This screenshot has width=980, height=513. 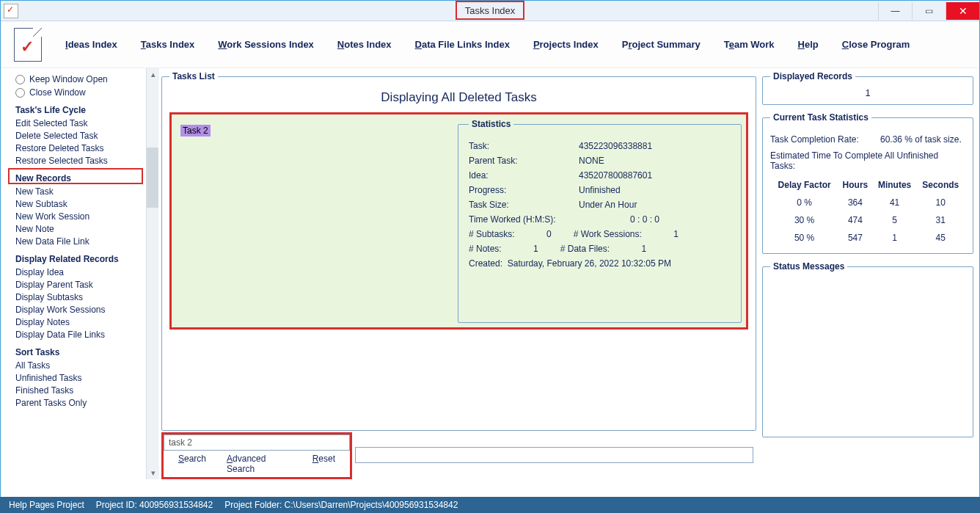 What do you see at coordinates (868, 183) in the screenshot?
I see `current-task-stats-fieldset: Current Task Statistics Task Completion …` at bounding box center [868, 183].